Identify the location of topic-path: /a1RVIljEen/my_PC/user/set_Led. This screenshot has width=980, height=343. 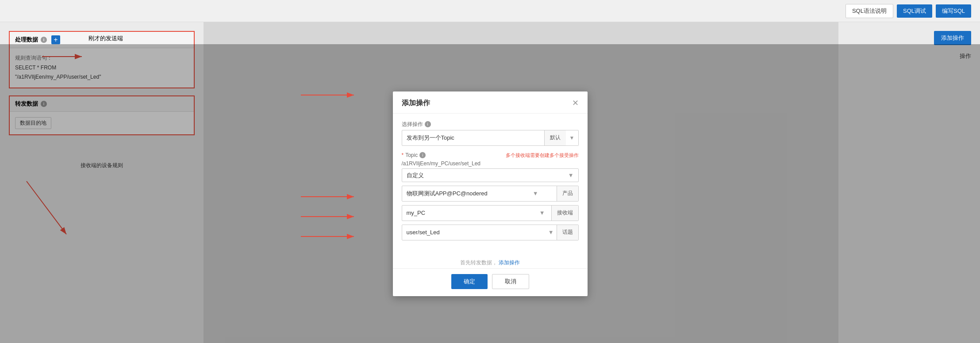
(490, 164).